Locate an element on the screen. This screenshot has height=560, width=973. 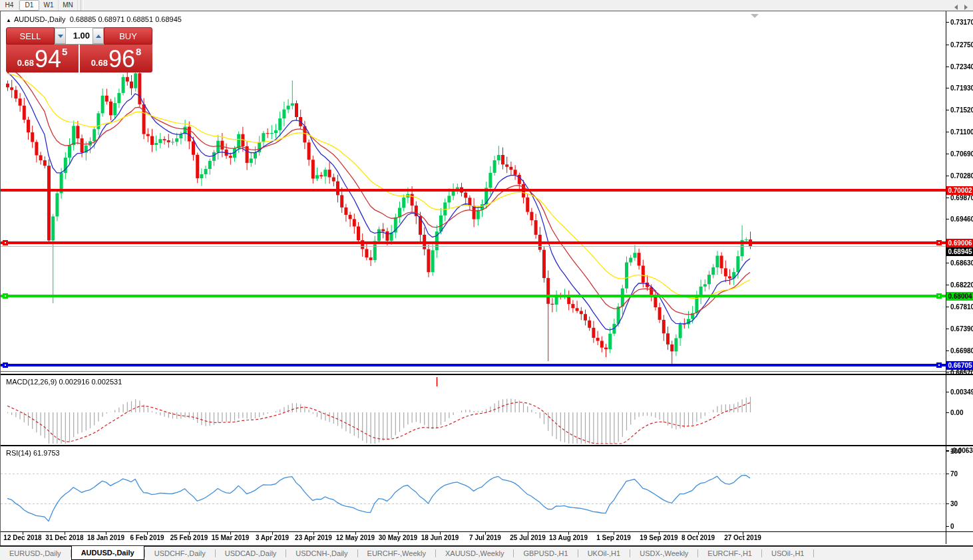
macd-pane-canvas is located at coordinates (473, 411).